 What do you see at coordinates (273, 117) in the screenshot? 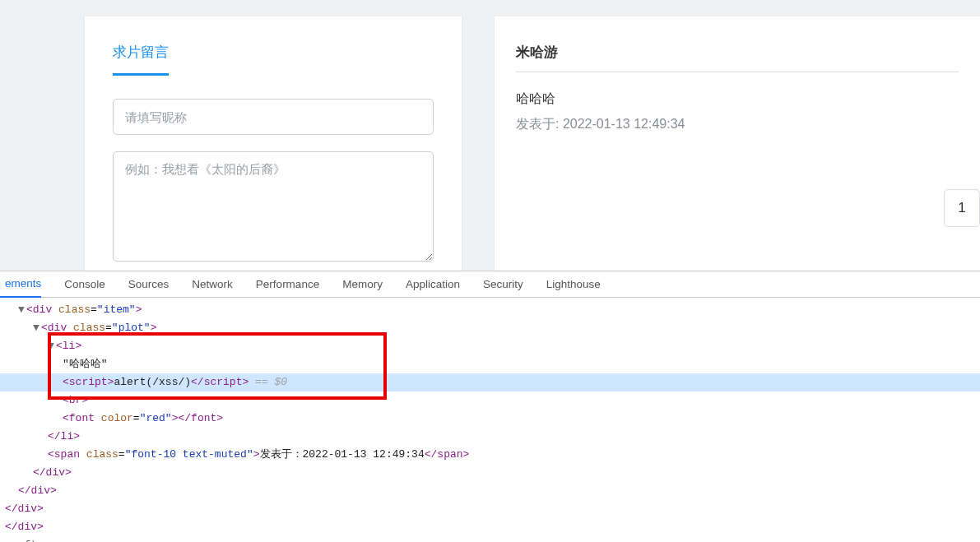
I see `nickname-input` at bounding box center [273, 117].